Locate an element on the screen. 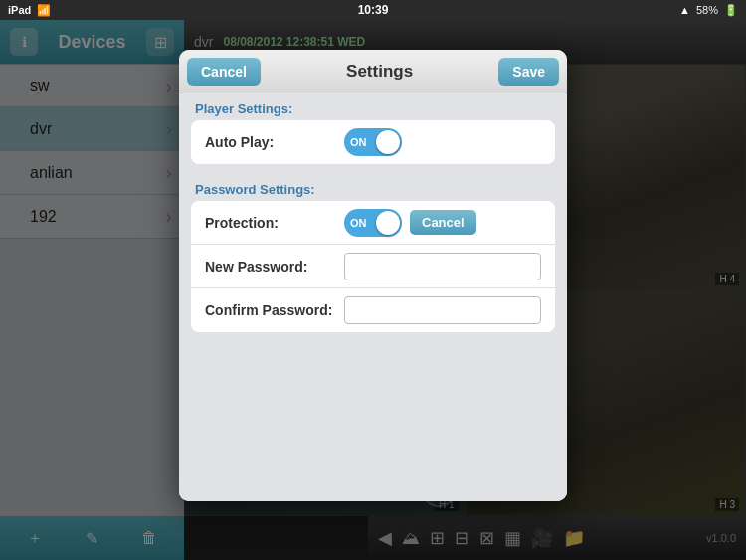  protection-value: ON Cancel is located at coordinates (443, 223).